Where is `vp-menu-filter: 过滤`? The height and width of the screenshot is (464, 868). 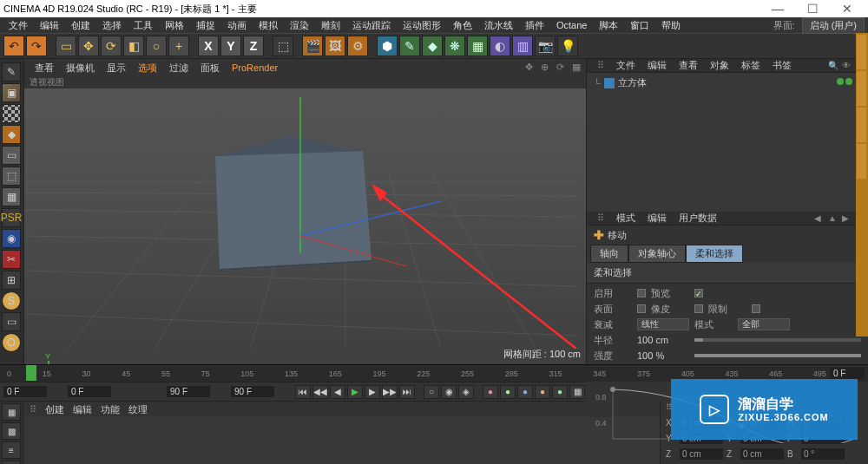
vp-menu-filter: 过滤 is located at coordinates (179, 68).